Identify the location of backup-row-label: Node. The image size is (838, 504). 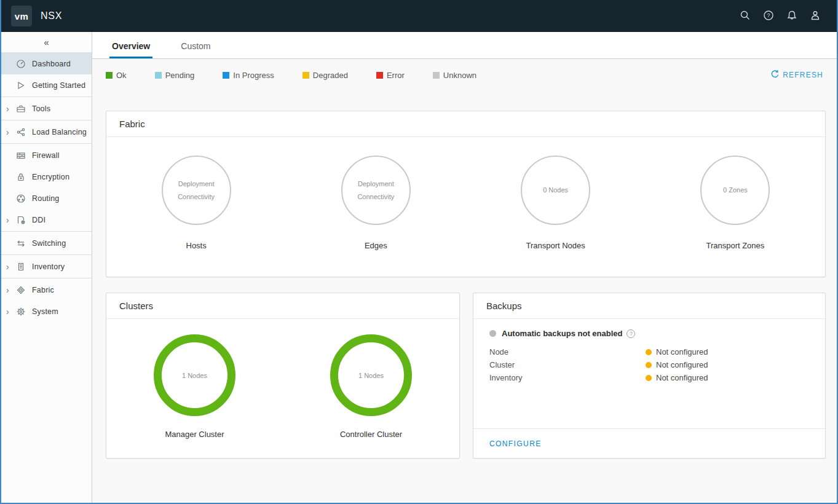
(567, 352).